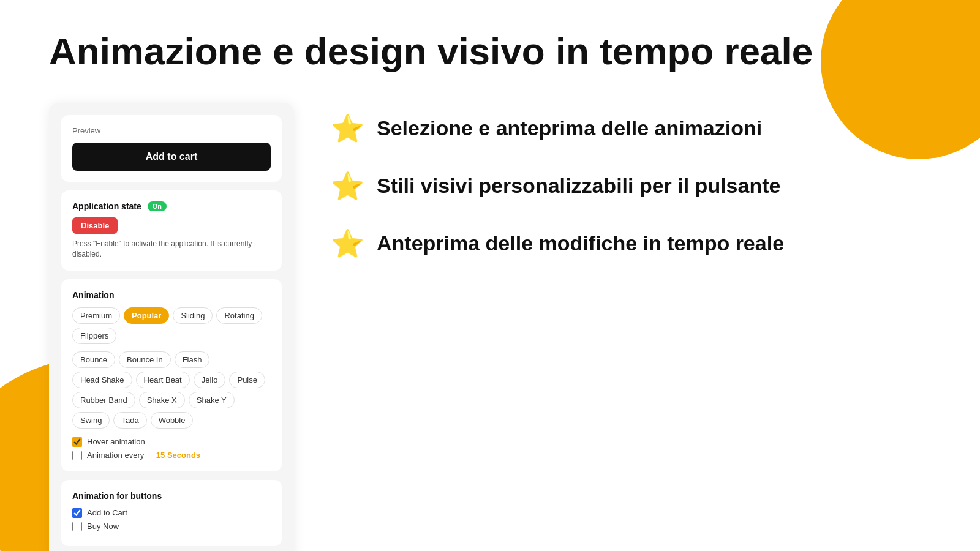 The width and height of the screenshot is (980, 551). I want to click on chip-tada: Tada, so click(130, 420).